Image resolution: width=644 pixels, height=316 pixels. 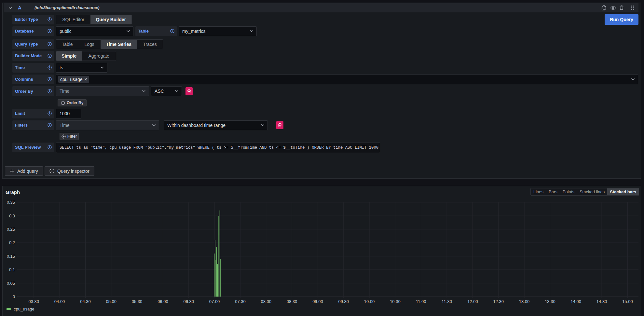 I want to click on svg-text: 04:00, so click(x=60, y=301).